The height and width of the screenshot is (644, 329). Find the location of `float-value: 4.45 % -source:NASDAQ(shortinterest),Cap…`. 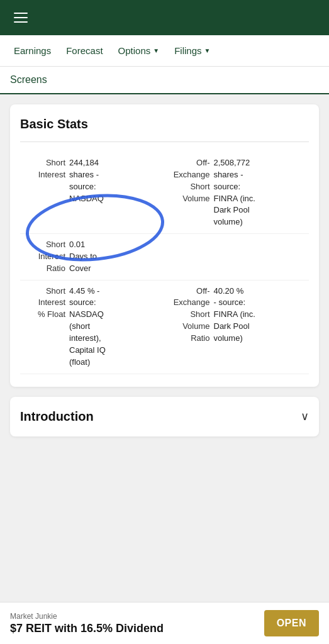

float-value: 4.45 % -source:NASDAQ(shortinterest),Cap… is located at coordinates (87, 327).